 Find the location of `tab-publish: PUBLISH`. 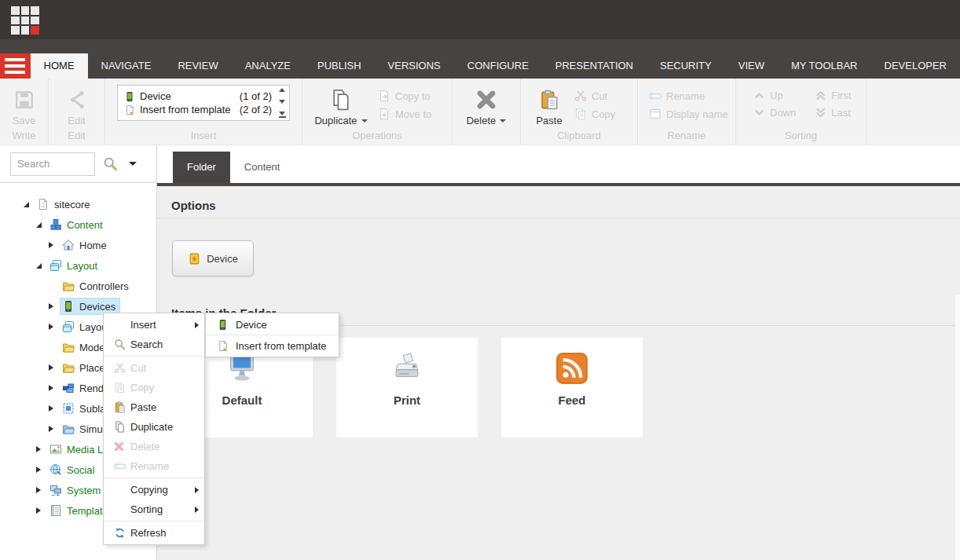

tab-publish: PUBLISH is located at coordinates (339, 66).